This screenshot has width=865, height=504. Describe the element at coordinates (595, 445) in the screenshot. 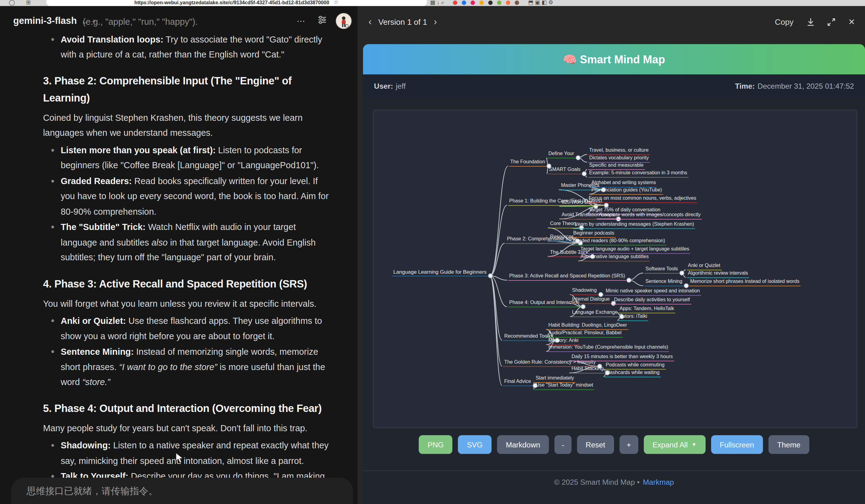

I see `toolbar-button-reset: Reset` at that location.